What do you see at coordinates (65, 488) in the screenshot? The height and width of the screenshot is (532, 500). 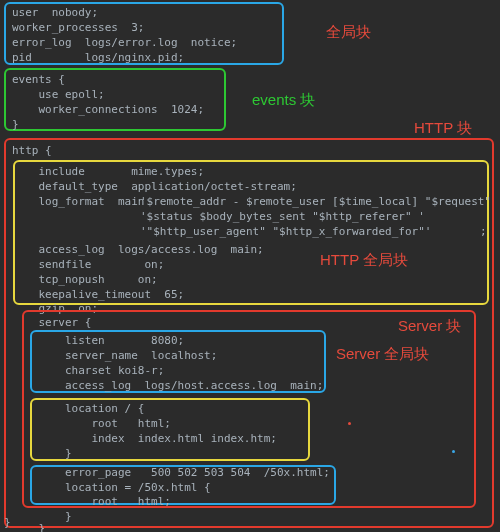 I see `location2-keyword: location` at bounding box center [65, 488].